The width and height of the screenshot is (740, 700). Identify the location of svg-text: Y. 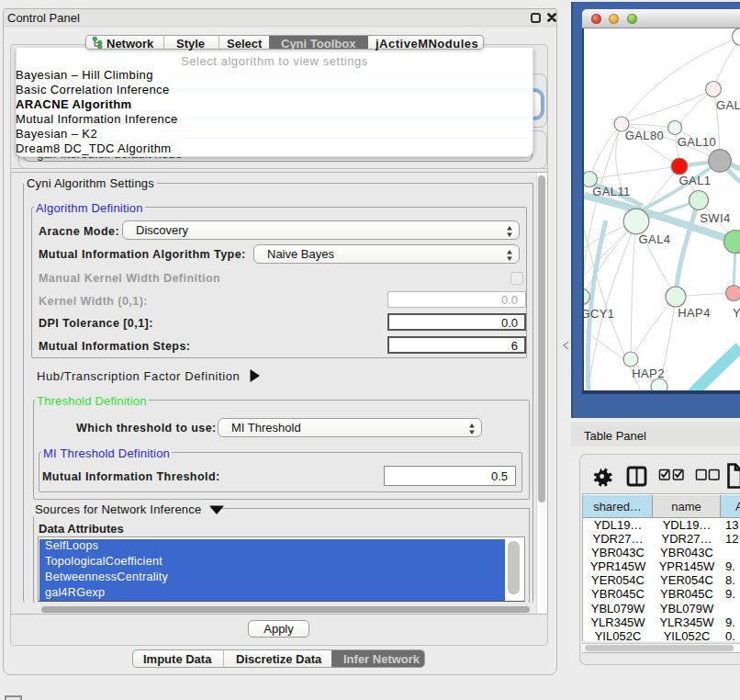
(736, 312).